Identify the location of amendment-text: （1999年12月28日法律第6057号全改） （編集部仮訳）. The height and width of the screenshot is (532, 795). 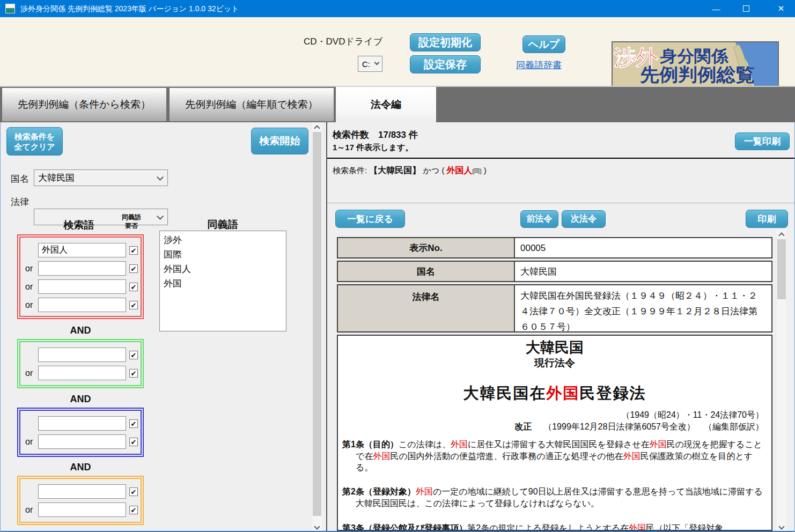
(653, 427).